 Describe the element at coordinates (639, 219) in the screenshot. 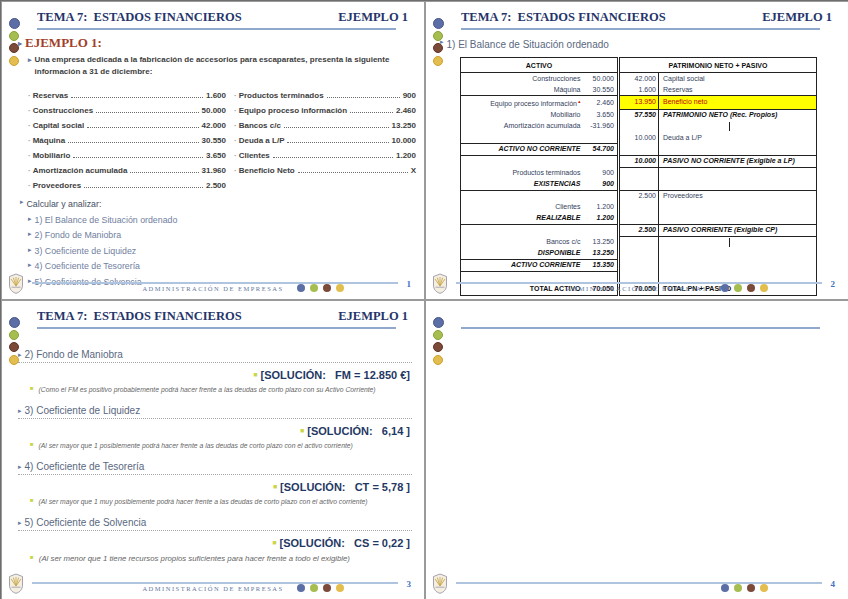

I see `balance-row: REALIZABLE1.200` at that location.